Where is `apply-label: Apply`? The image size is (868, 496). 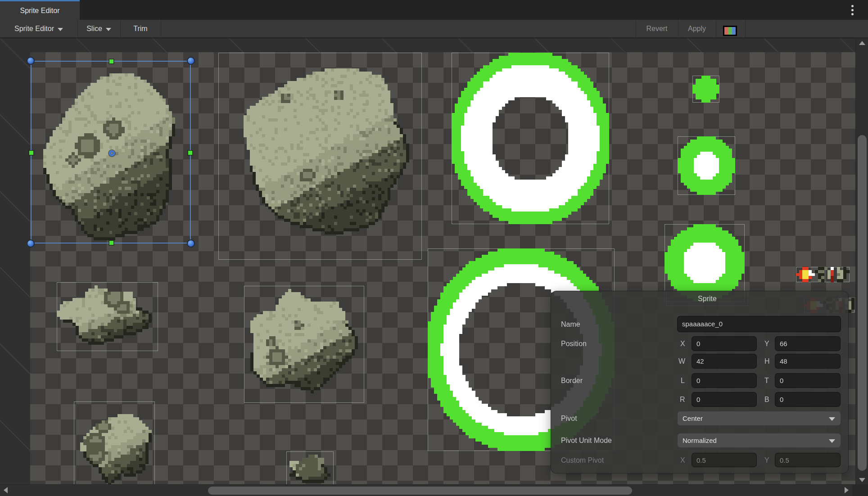
apply-label: Apply is located at coordinates (697, 29).